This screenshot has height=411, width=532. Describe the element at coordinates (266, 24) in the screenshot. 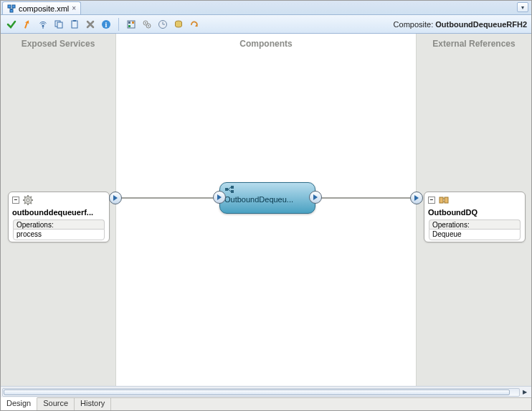

I see `toolbar: i Composite: OutboundDequeueRFH2` at that location.